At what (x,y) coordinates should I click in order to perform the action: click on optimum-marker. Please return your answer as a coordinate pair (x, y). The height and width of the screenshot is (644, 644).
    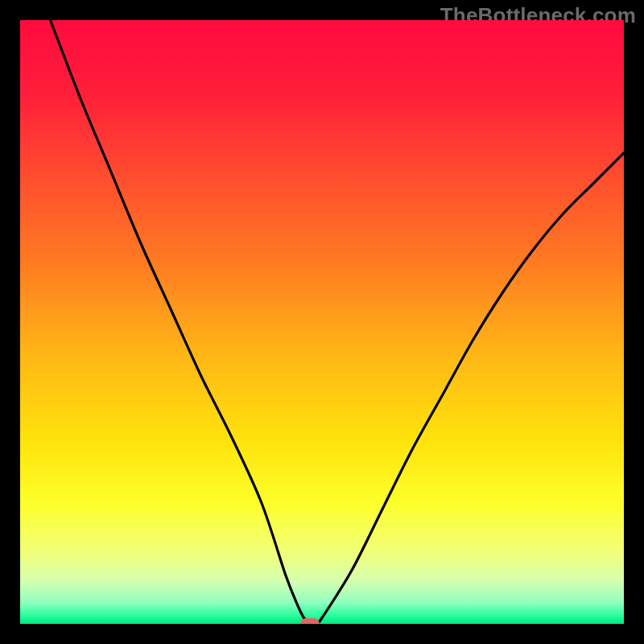
    Looking at the image, I should click on (310, 621).